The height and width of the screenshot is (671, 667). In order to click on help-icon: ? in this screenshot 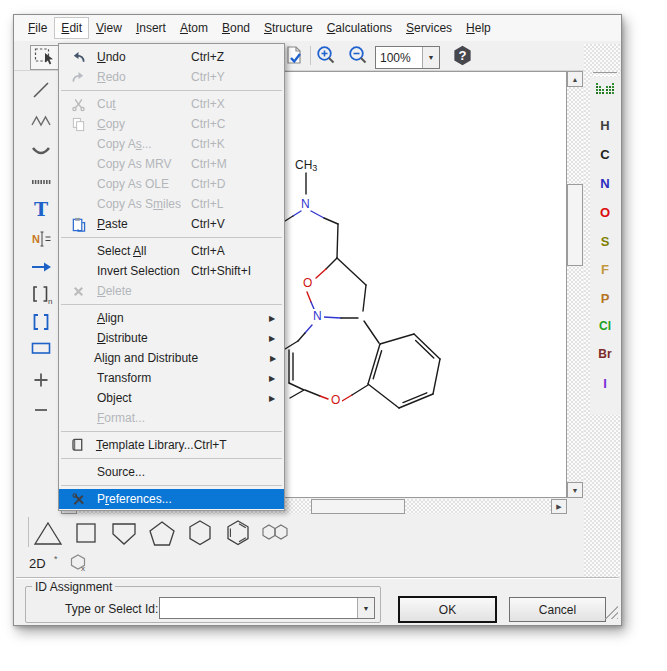, I will do `click(462, 57)`.